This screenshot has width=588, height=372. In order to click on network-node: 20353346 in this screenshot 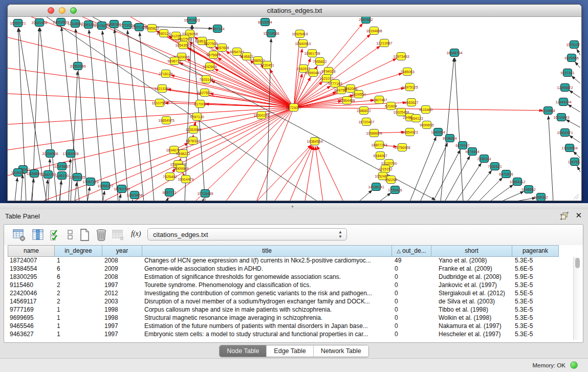, I will do `click(78, 67)`.